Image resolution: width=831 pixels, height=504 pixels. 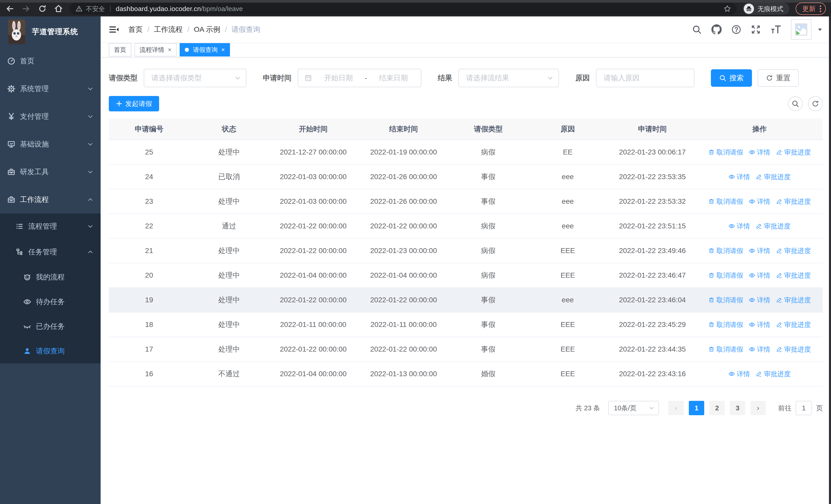 What do you see at coordinates (716, 30) in the screenshot?
I see `github-icon` at bounding box center [716, 30].